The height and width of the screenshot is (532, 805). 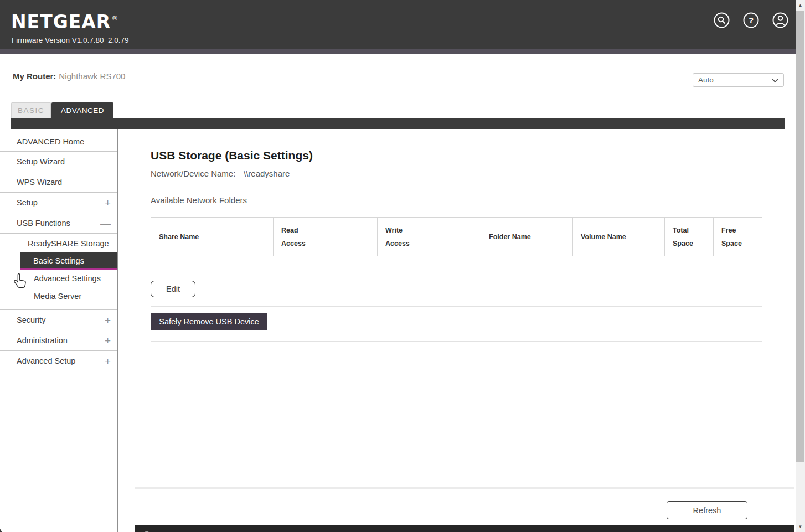 What do you see at coordinates (267, 174) in the screenshot?
I see `device-name-value: \\readyshare` at bounding box center [267, 174].